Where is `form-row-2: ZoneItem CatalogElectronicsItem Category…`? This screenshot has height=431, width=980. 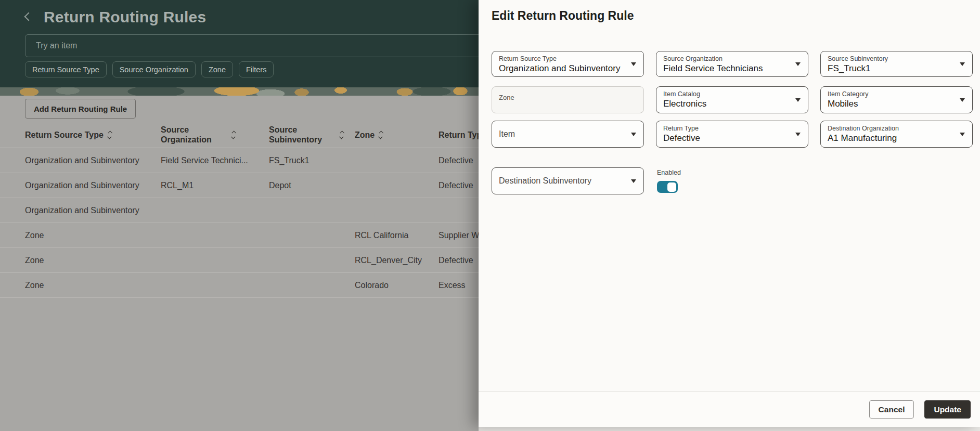
form-row-2: ZoneItem CatalogElectronicsItem Category… is located at coordinates (732, 100).